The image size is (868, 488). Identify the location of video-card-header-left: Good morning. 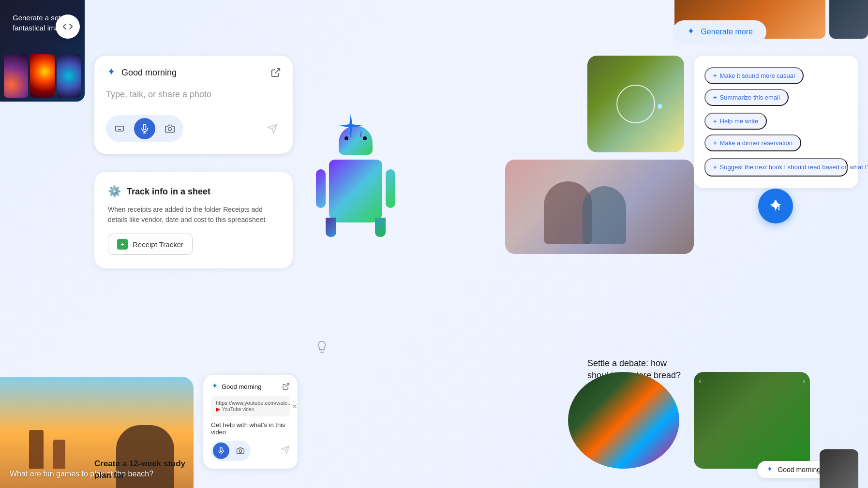
(236, 386).